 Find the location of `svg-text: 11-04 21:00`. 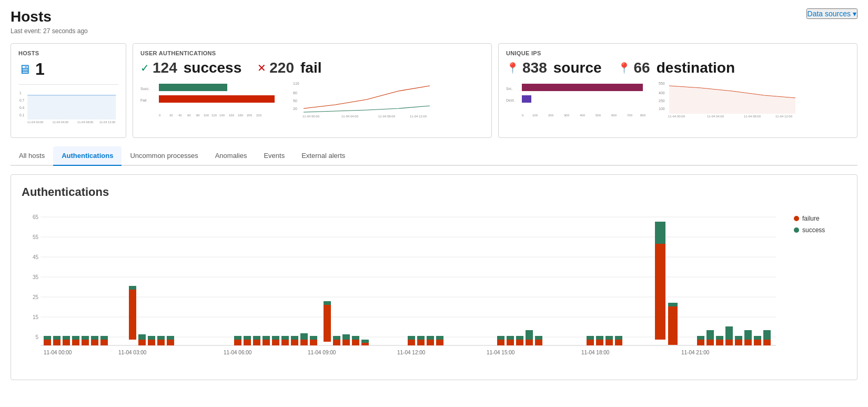

svg-text: 11-04 21:00 is located at coordinates (695, 353).